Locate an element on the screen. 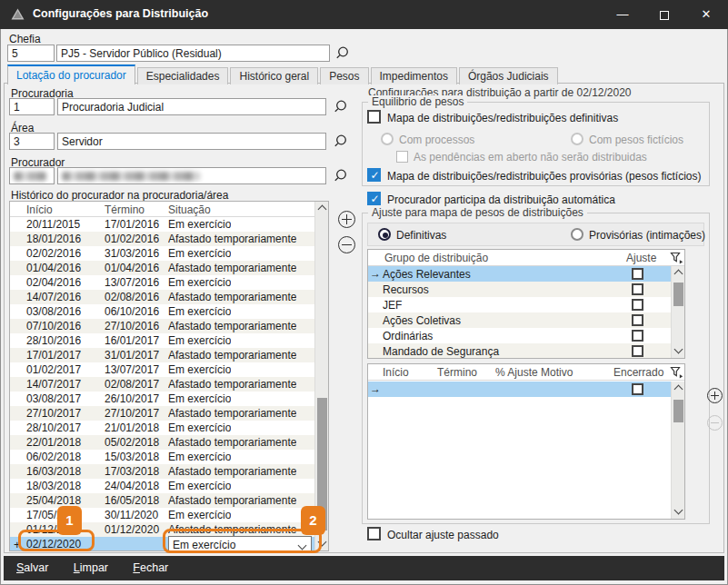  col-ajuste: Ajuste is located at coordinates (642, 258).